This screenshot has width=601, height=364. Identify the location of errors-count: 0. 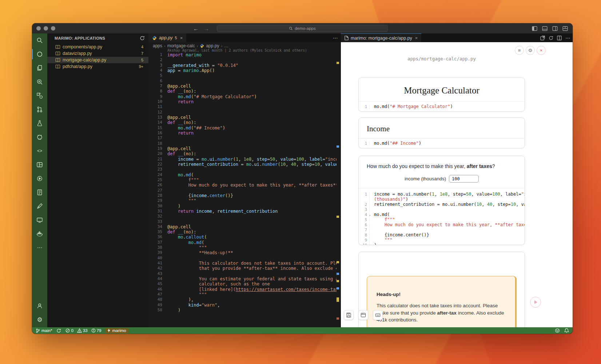
(72, 331).